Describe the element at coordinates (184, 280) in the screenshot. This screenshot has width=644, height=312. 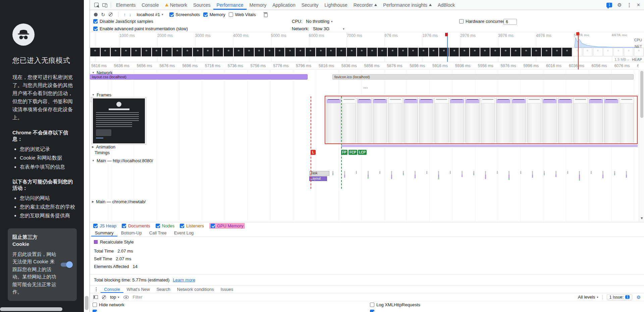
I see `learn-more-link: Learn more` at that location.